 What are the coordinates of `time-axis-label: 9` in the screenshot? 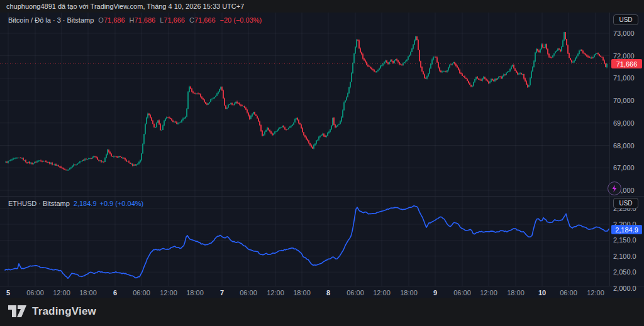 It's located at (435, 293).